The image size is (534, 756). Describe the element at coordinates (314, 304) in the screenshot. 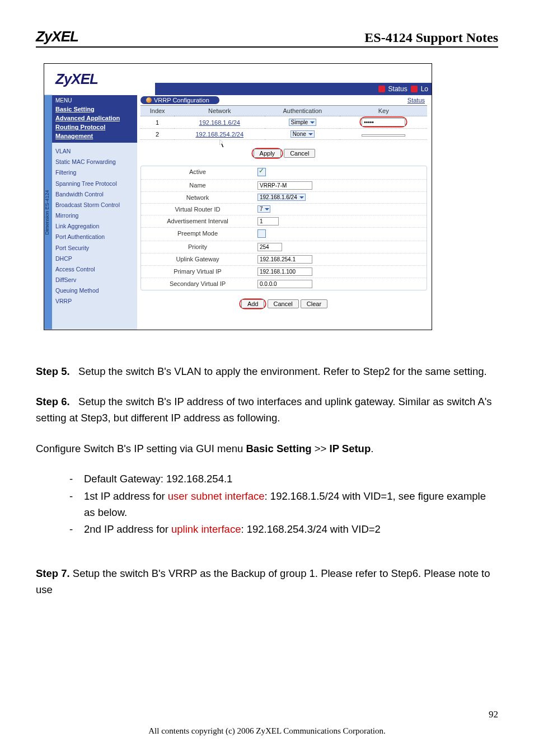

I see `clear-button: Clear` at that location.